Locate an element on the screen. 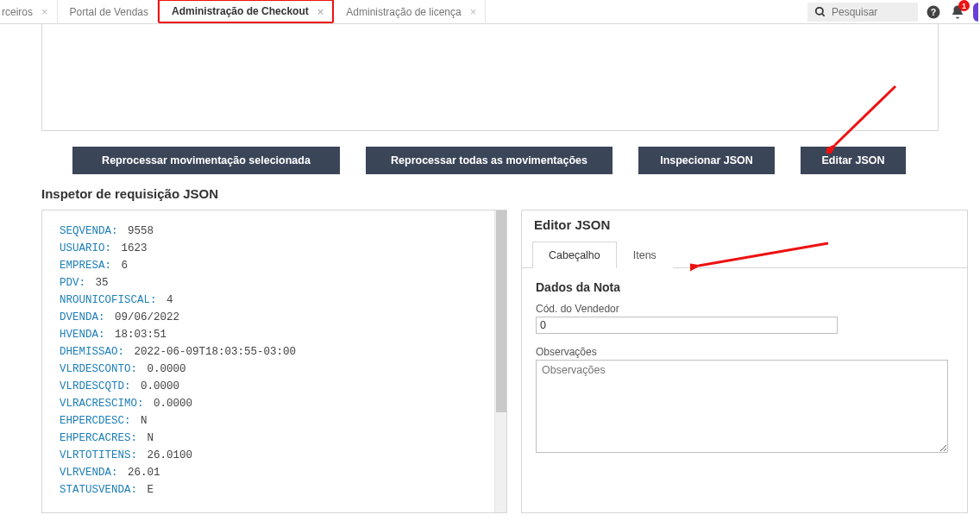 The image size is (980, 521). json-line: EMPRESA: 6 is located at coordinates (273, 266).